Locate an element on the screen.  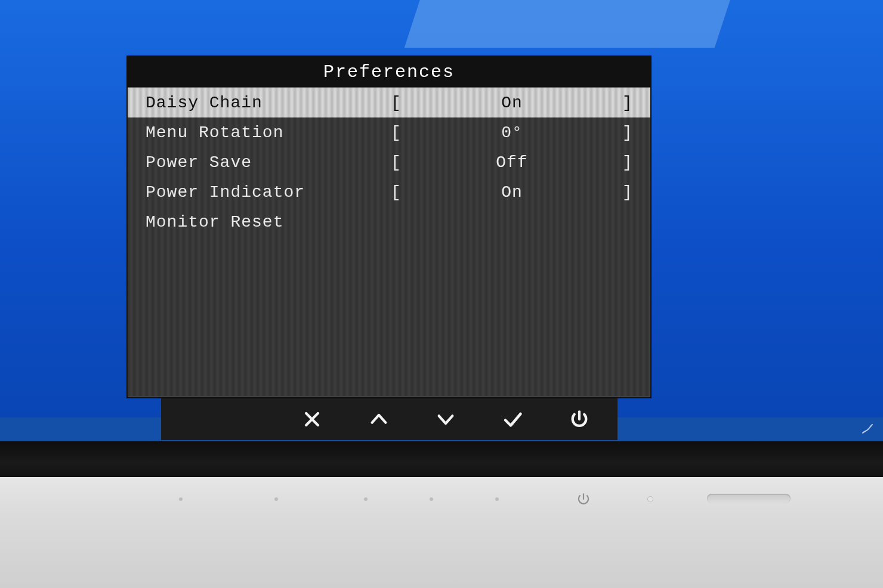
wallpaper-accent-shape is located at coordinates (585, 24).